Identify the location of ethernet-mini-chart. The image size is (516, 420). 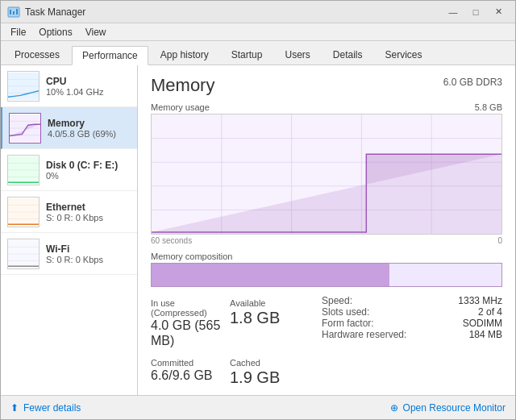
(23, 212).